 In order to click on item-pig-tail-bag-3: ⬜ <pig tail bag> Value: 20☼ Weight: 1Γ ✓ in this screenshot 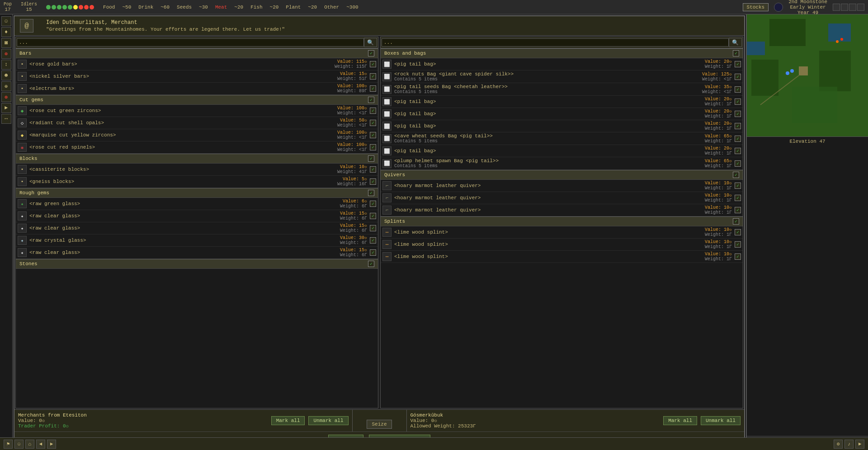, I will do `click(561, 114)`.